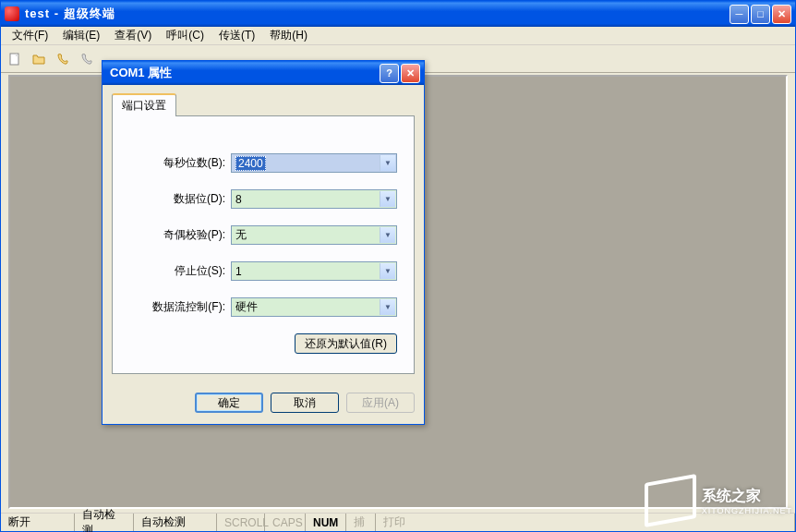 This screenshot has height=532, width=796. Describe the element at coordinates (718, 501) in the screenshot. I see `watermark: 系统之家 XITONGZHIJIA.NET` at that location.